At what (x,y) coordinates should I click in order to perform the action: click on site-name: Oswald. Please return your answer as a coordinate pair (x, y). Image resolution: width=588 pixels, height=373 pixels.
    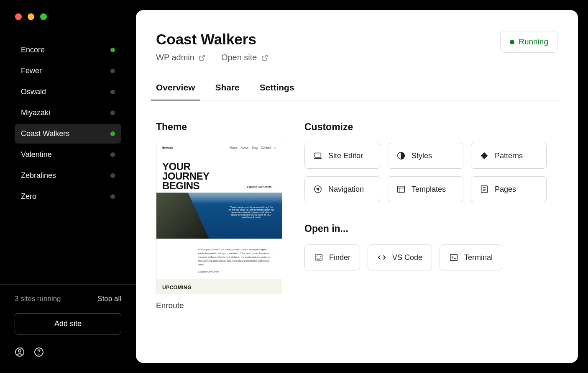
    Looking at the image, I should click on (33, 92).